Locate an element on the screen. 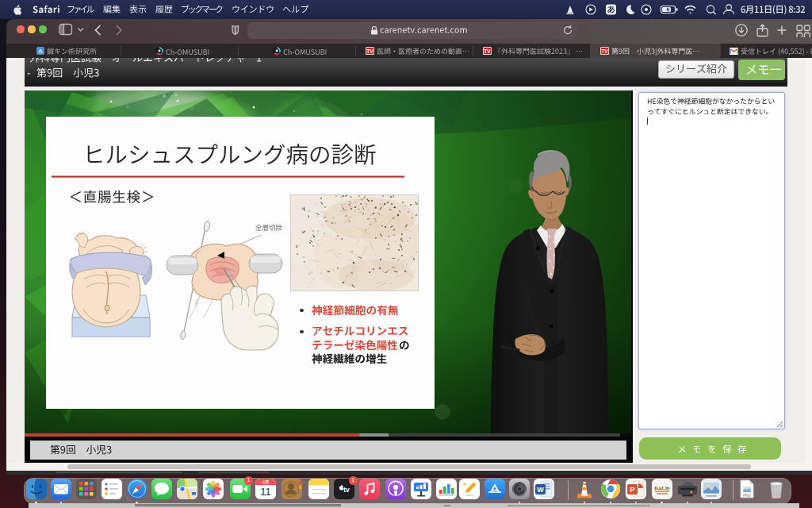  svg-text: P is located at coordinates (632, 490).